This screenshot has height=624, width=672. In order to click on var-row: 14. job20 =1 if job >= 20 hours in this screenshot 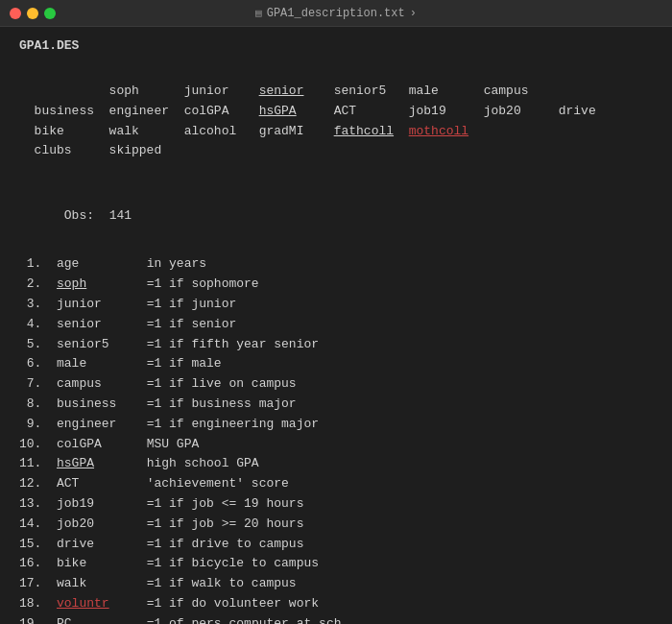, I will do `click(336, 524)`.